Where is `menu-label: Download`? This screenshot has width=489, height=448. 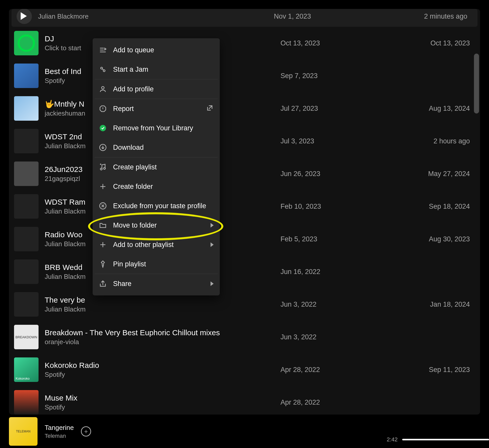
menu-label: Download is located at coordinates (128, 147).